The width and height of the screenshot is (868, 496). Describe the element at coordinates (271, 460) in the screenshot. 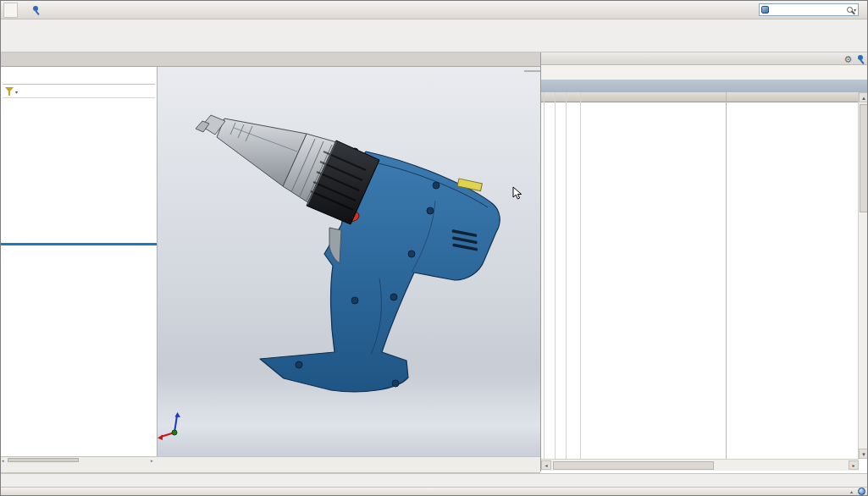

I see `viewport-horizontal-scrollbar: ◂ ▸` at that location.